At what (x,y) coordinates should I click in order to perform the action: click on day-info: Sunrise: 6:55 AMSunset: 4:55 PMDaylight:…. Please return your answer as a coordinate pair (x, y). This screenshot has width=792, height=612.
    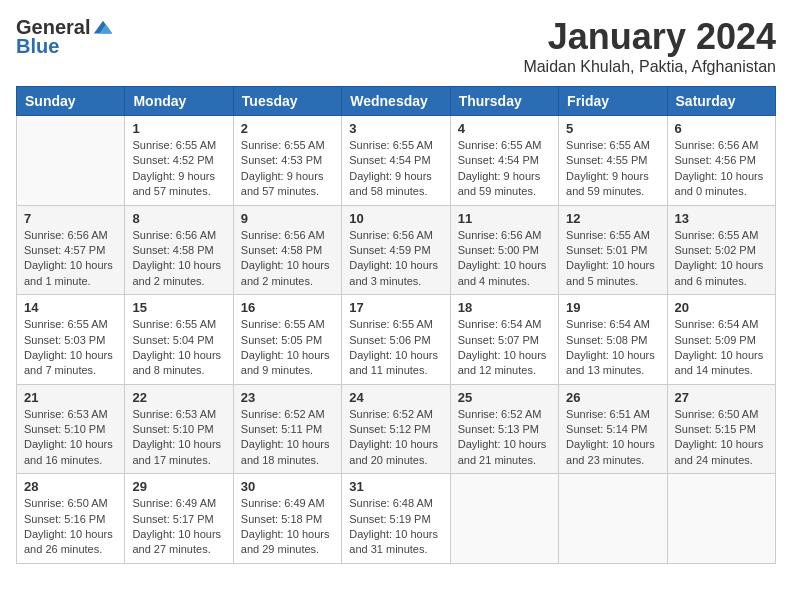
    Looking at the image, I should click on (612, 169).